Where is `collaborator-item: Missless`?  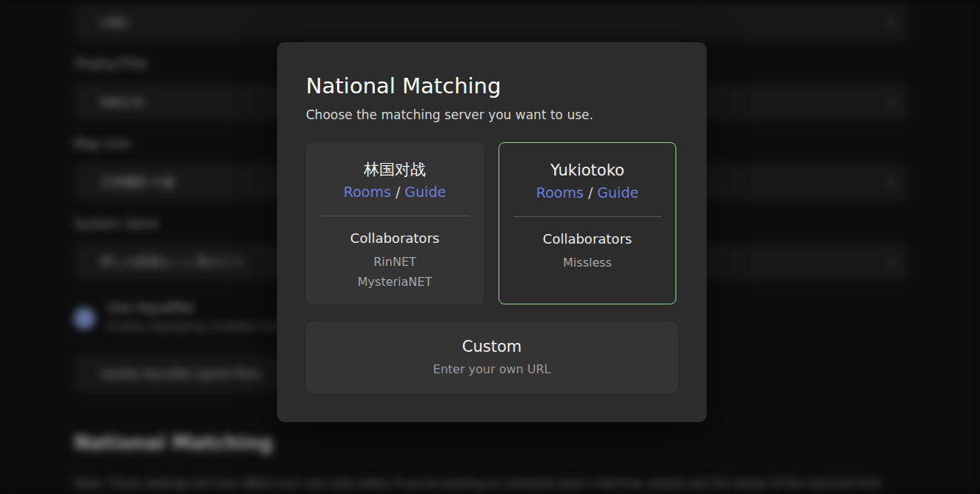 collaborator-item: Missless is located at coordinates (587, 262).